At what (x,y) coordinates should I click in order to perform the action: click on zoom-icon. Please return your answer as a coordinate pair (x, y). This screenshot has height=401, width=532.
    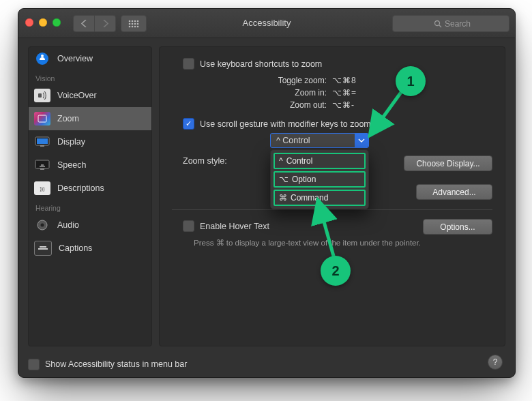
    Looking at the image, I should click on (42, 119).